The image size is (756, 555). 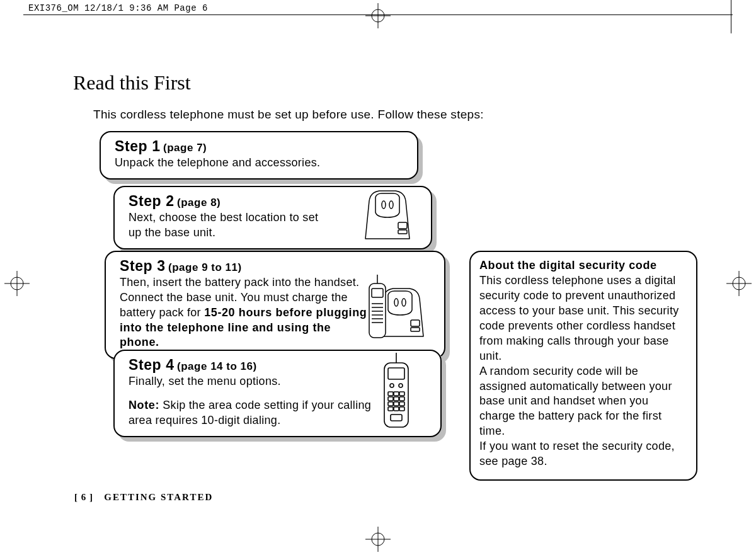 I want to click on base-with-handset-icon, so click(x=396, y=307).